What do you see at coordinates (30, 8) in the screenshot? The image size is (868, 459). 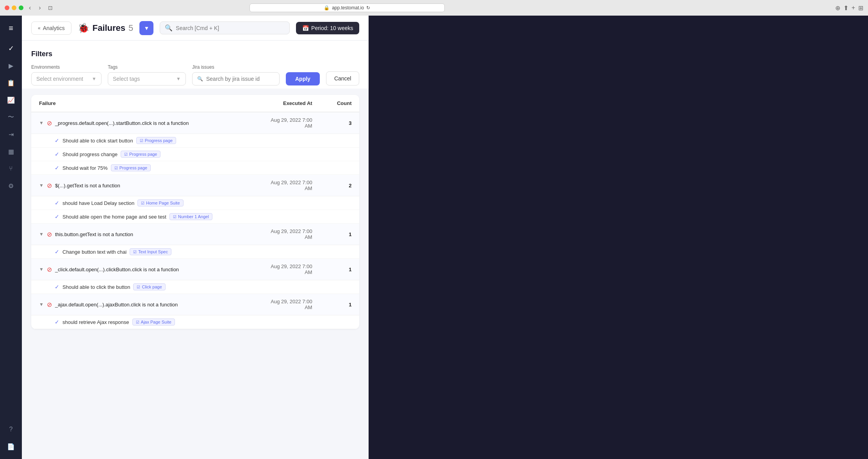 I see `back-button: ‹` at bounding box center [30, 8].